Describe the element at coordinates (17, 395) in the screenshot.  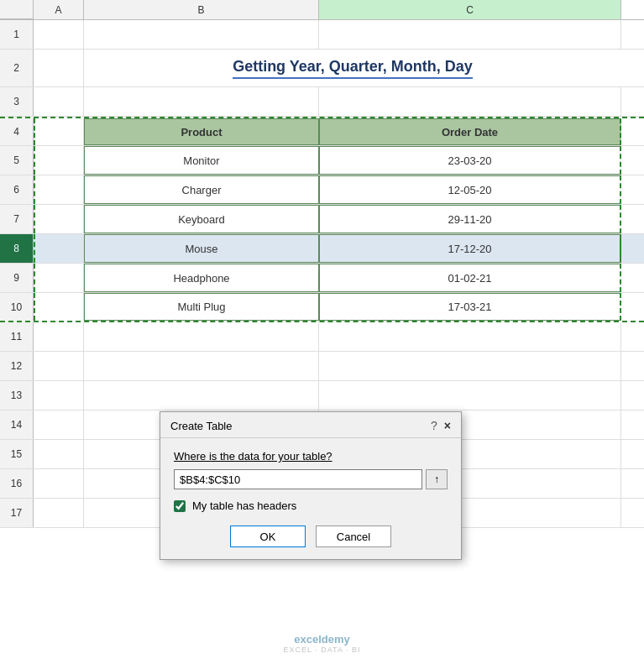
I see `row-num-13: 13` at that location.